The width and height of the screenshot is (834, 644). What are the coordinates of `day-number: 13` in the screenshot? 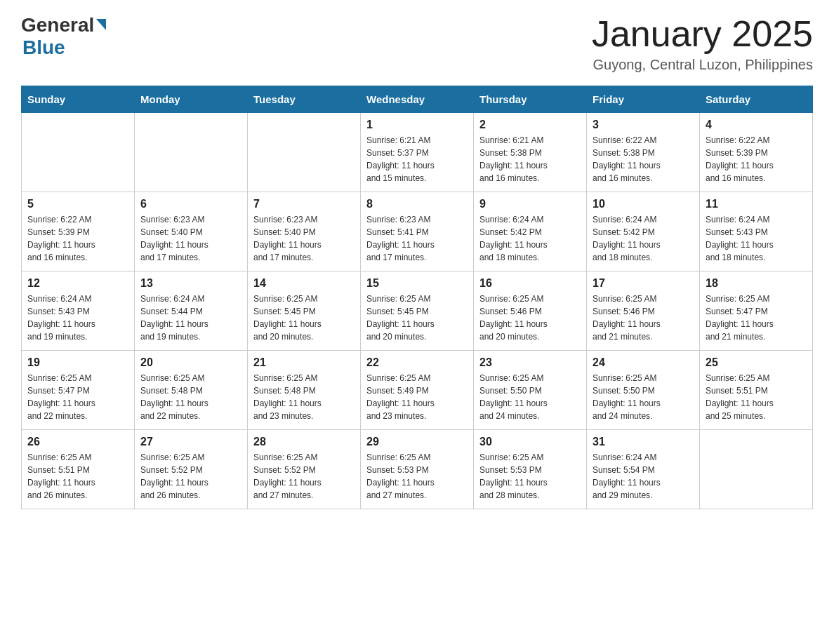 It's located at (191, 283).